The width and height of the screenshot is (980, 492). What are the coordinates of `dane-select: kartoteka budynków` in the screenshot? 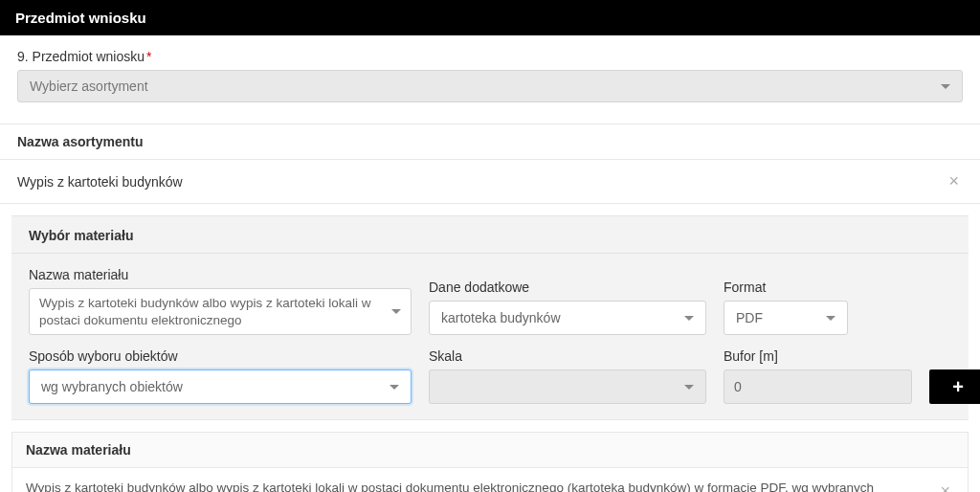 It's located at (568, 318).